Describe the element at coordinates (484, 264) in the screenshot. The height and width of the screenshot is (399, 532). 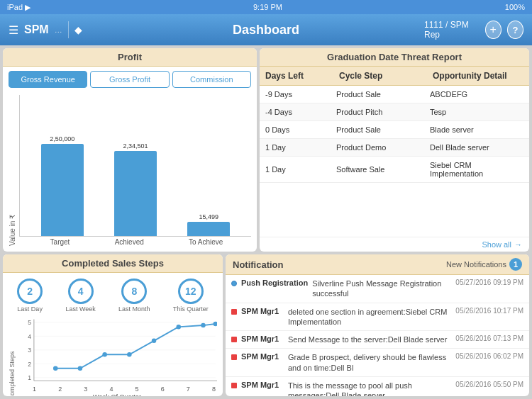
I see `notification-badge-container: New Notifications 1` at that location.